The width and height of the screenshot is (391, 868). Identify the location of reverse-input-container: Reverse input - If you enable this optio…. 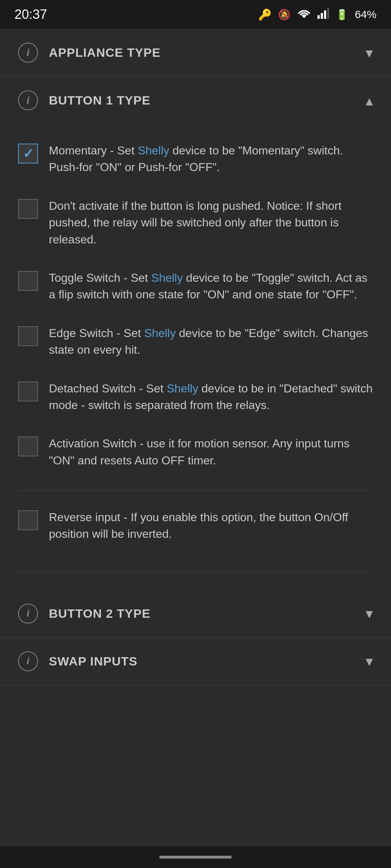
(196, 531).